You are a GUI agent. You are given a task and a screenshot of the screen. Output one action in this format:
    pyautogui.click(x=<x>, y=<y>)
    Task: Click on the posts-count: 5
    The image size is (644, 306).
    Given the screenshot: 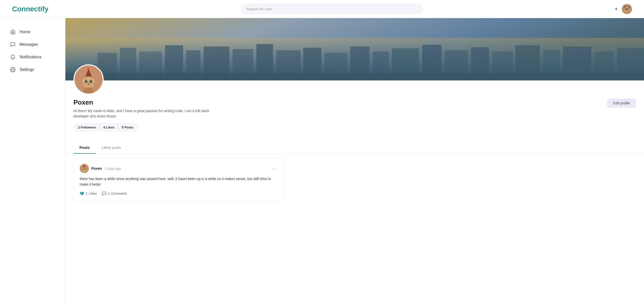 What is the action you would take?
    pyautogui.click(x=123, y=127)
    